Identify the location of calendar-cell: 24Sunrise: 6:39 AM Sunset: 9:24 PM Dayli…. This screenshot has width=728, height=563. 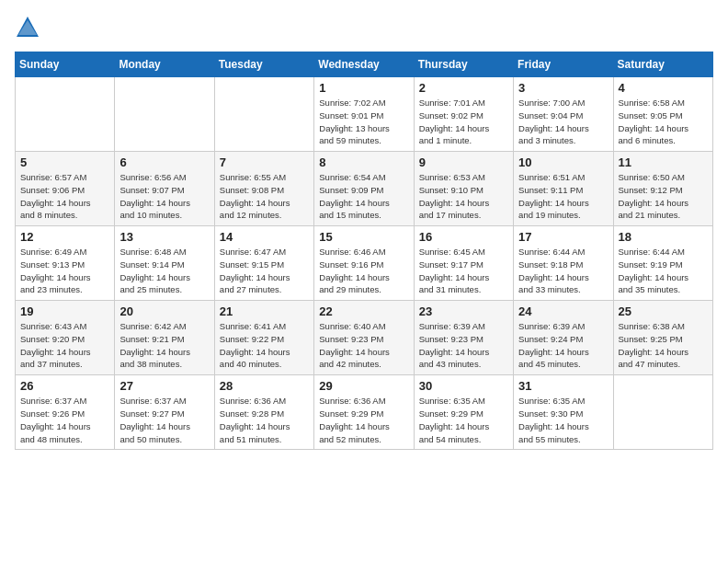
(563, 339).